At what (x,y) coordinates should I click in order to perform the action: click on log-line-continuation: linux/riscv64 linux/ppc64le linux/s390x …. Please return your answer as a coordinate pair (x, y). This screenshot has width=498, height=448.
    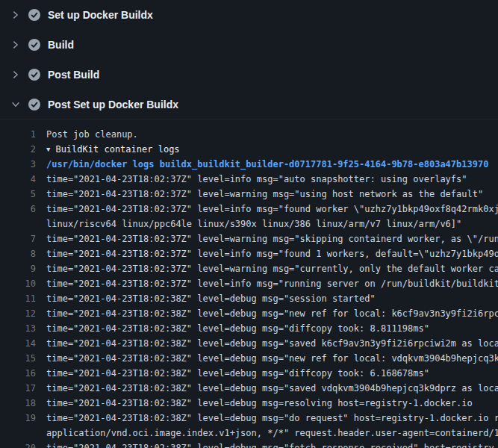
    Looking at the image, I should click on (249, 224).